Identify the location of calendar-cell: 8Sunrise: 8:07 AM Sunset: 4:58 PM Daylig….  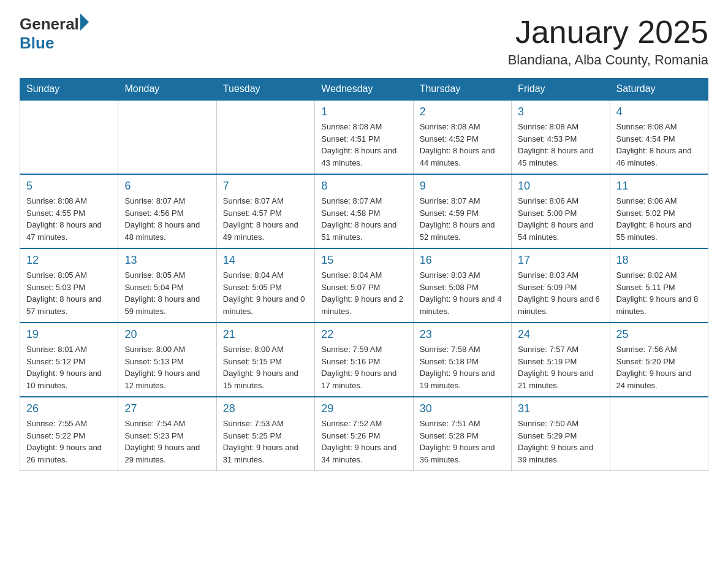
(364, 211).